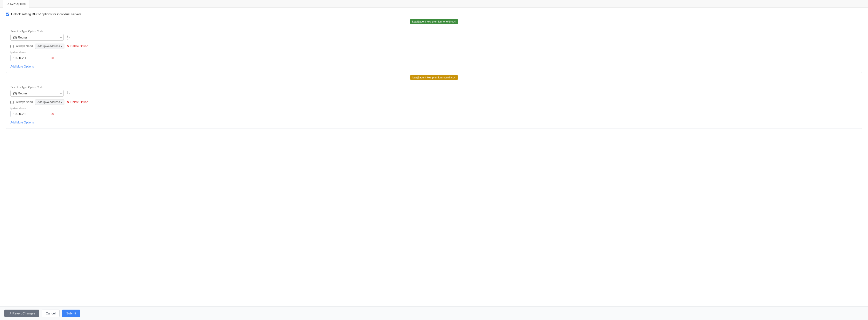 The height and width of the screenshot is (320, 868). What do you see at coordinates (50, 46) in the screenshot?
I see `add-ipv4-button-1: Add ipv4-address ▾` at bounding box center [50, 46].